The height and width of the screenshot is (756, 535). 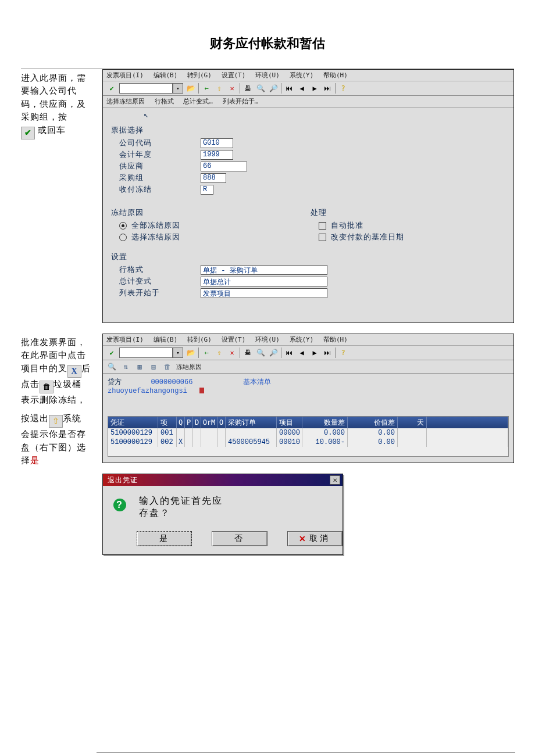 What do you see at coordinates (47, 387) in the screenshot?
I see `trash-icon: 🗑` at bounding box center [47, 387].